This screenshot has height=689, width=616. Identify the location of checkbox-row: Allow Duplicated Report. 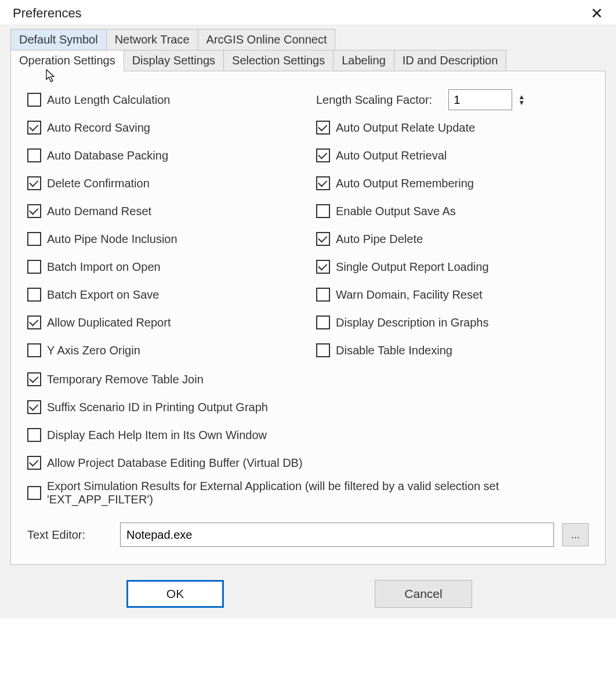
(164, 322).